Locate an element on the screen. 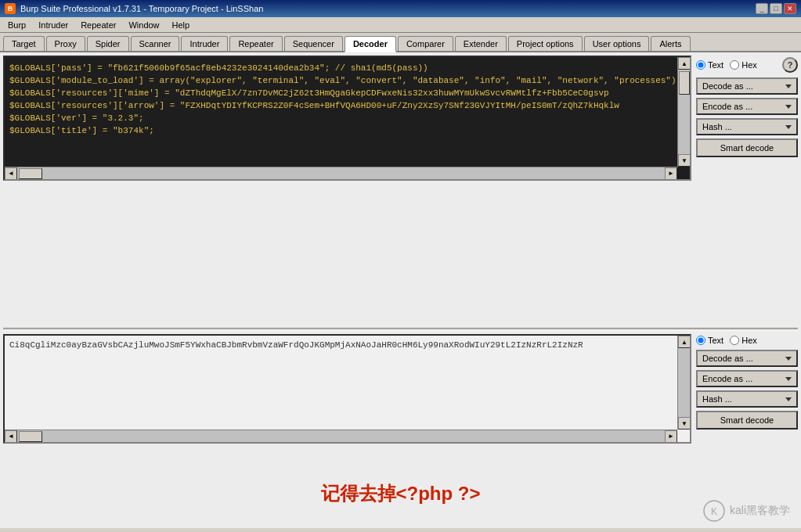 The image size is (801, 532). upper-hash-dropdown: Hash ... is located at coordinates (747, 127).